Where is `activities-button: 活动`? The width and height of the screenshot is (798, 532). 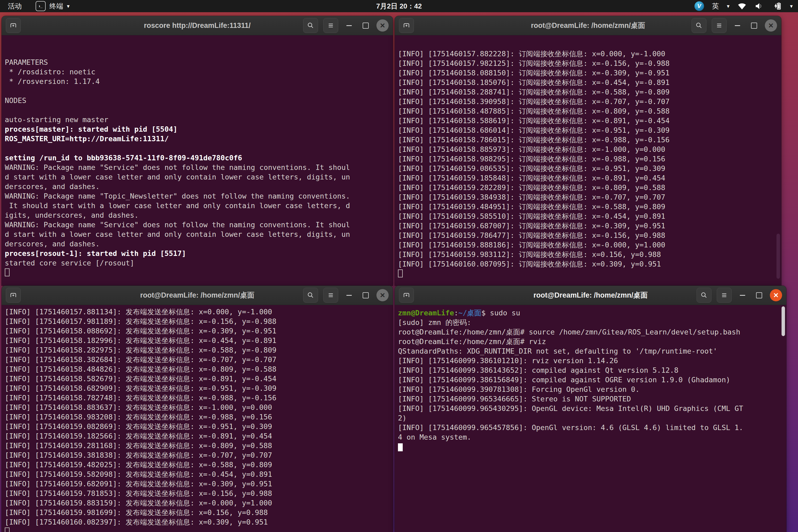
activities-button: 活动 is located at coordinates (15, 6).